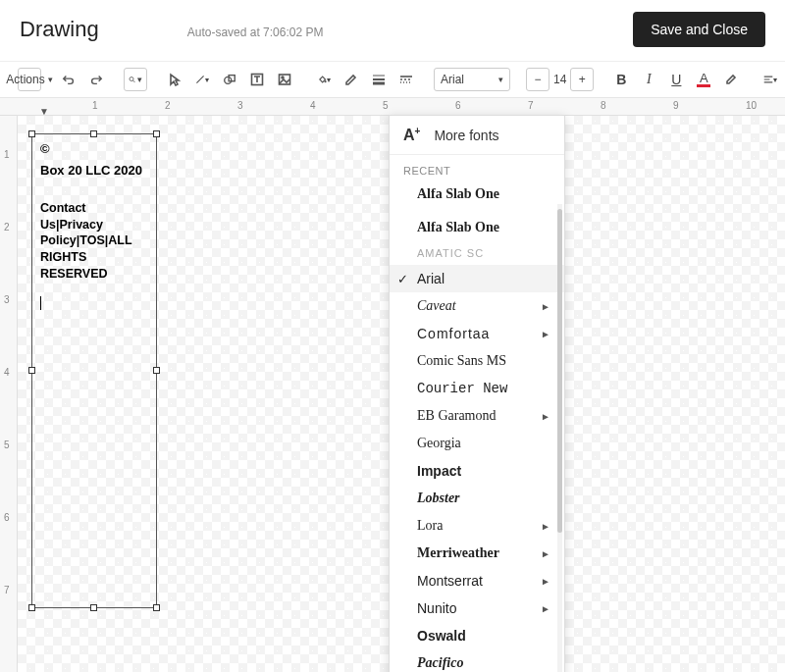 The height and width of the screenshot is (672, 785). I want to click on actions-menu-button: Actions ▾, so click(29, 79).